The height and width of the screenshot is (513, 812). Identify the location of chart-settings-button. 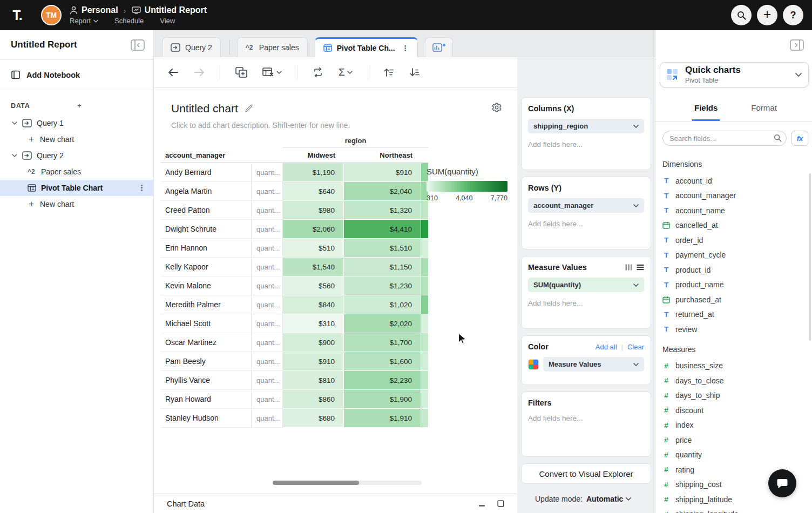
(497, 107).